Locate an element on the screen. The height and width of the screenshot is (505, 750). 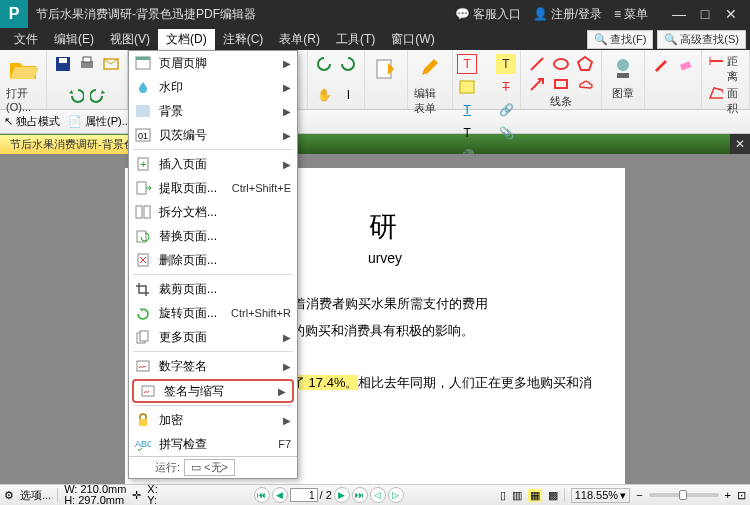
more-icon is located at coordinates (143, 337).